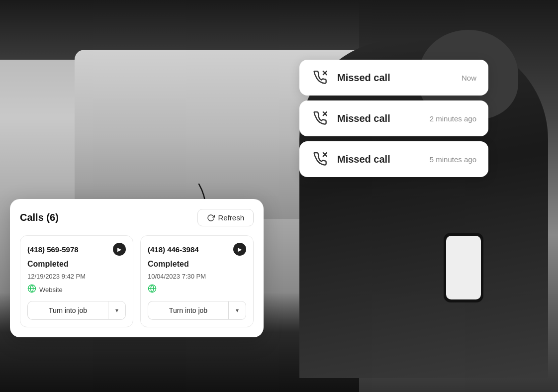 The width and height of the screenshot is (558, 392). What do you see at coordinates (117, 310) in the screenshot?
I see `dropdown-arrow-1: ▾` at bounding box center [117, 310].